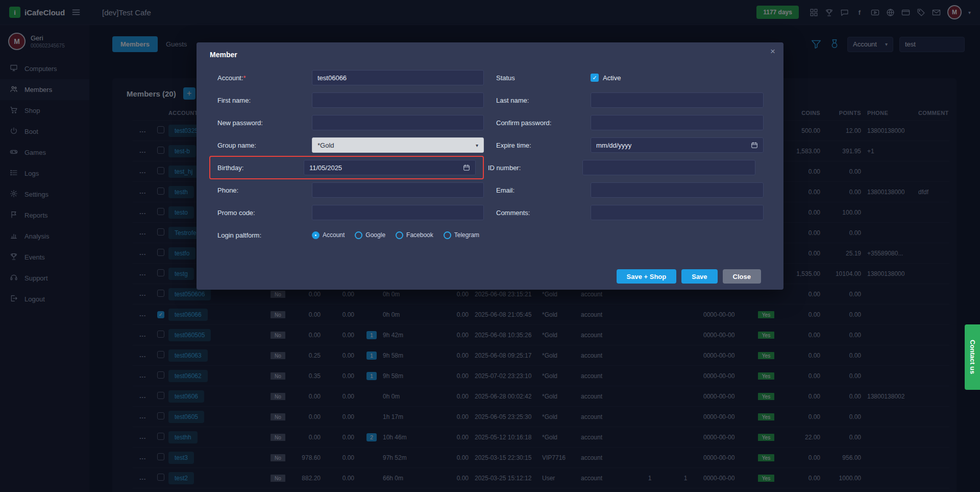  I want to click on email-label: Email:, so click(543, 190).